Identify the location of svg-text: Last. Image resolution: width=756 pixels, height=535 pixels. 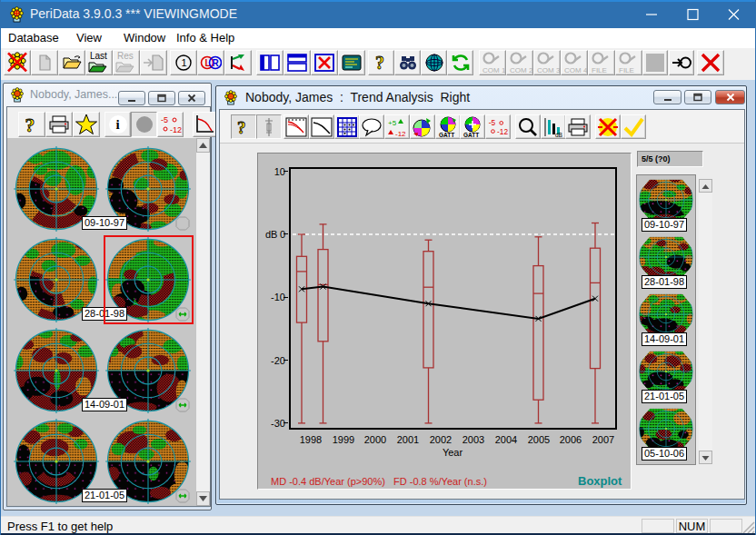
(98, 56).